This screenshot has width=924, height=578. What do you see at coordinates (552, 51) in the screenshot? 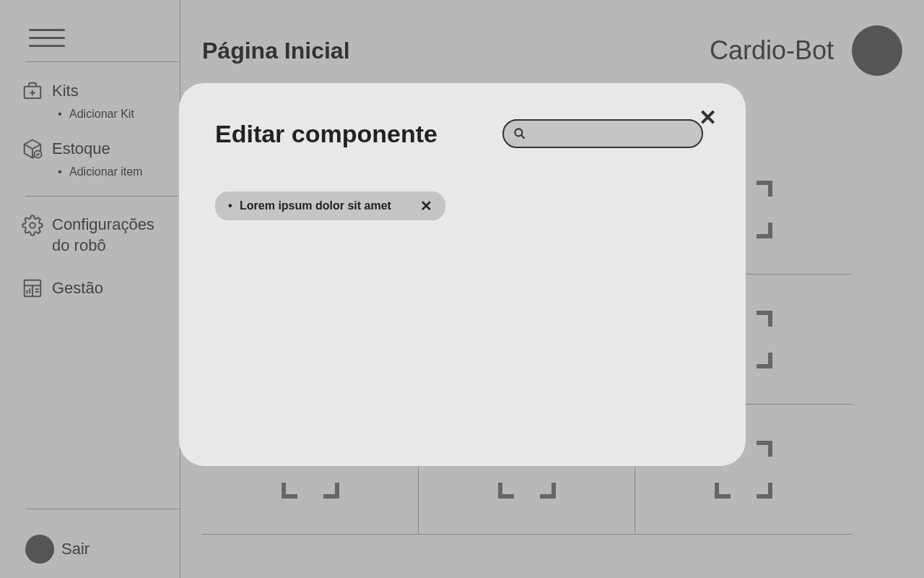
I see `header: Página Inicial Cardio-Bot` at bounding box center [552, 51].